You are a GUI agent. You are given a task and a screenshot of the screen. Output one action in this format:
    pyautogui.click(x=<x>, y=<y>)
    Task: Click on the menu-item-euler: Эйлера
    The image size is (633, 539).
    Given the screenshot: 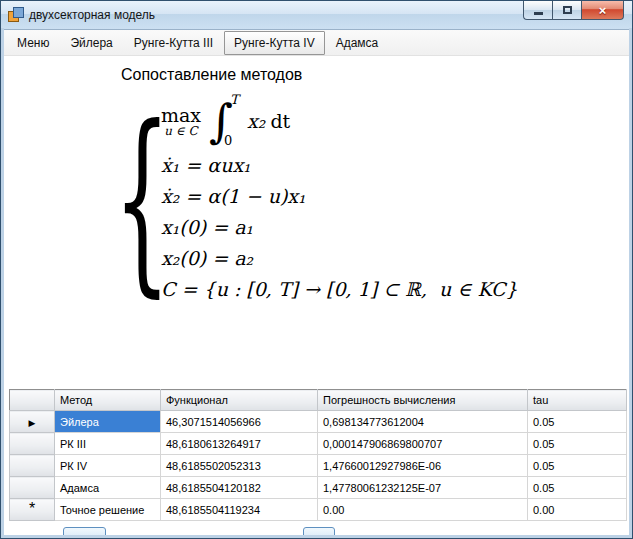 What is the action you would take?
    pyautogui.click(x=91, y=43)
    